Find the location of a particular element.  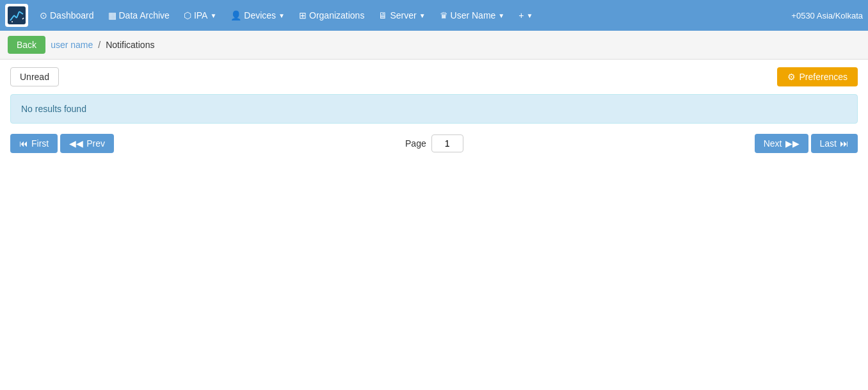

next-icon: ▶▶ is located at coordinates (792, 143).